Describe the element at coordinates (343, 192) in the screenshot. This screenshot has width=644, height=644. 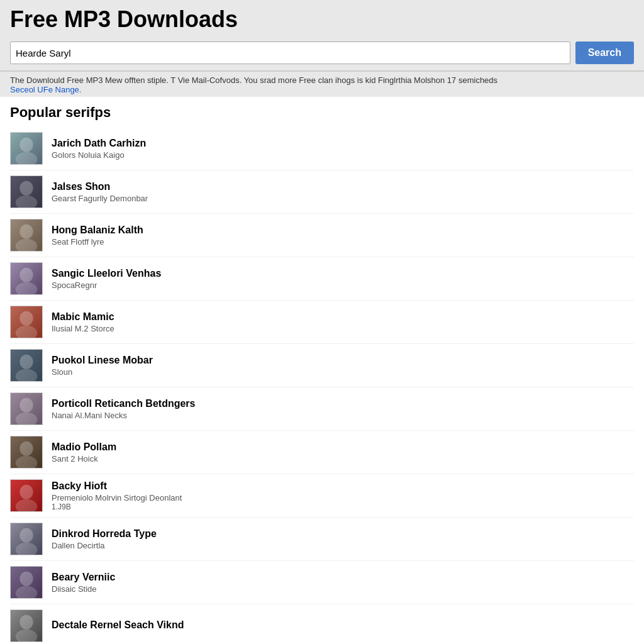
I see `artist-info: Jalses ShonGearst Fagurlly Demonbar` at that location.